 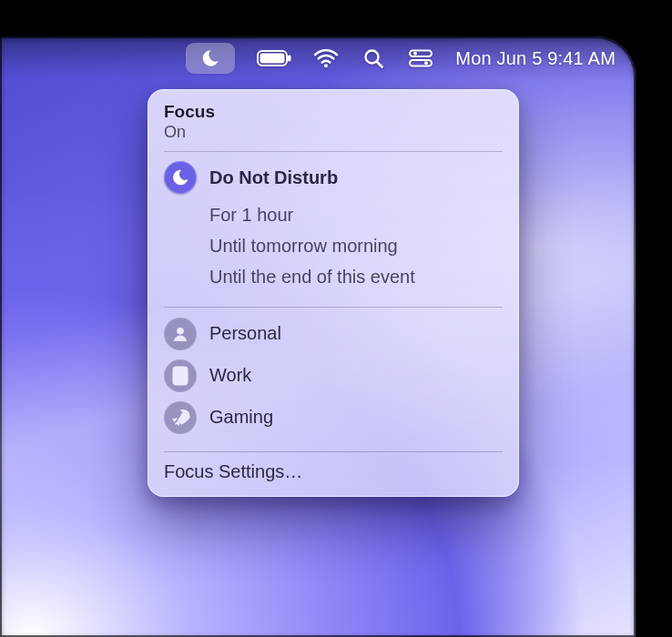 What do you see at coordinates (274, 58) in the screenshot?
I see `battery-icon` at bounding box center [274, 58].